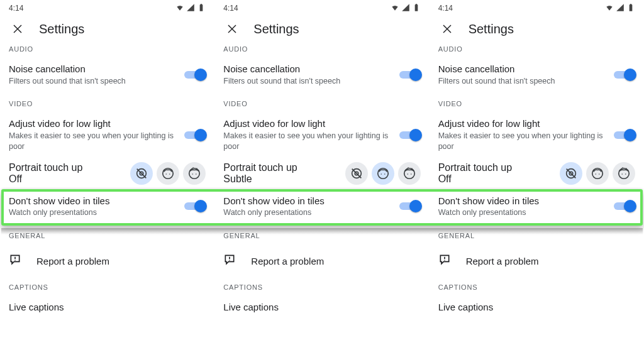  What do you see at coordinates (94, 212) in the screenshot?
I see `setting-desc: Watch only presentations` at bounding box center [94, 212].